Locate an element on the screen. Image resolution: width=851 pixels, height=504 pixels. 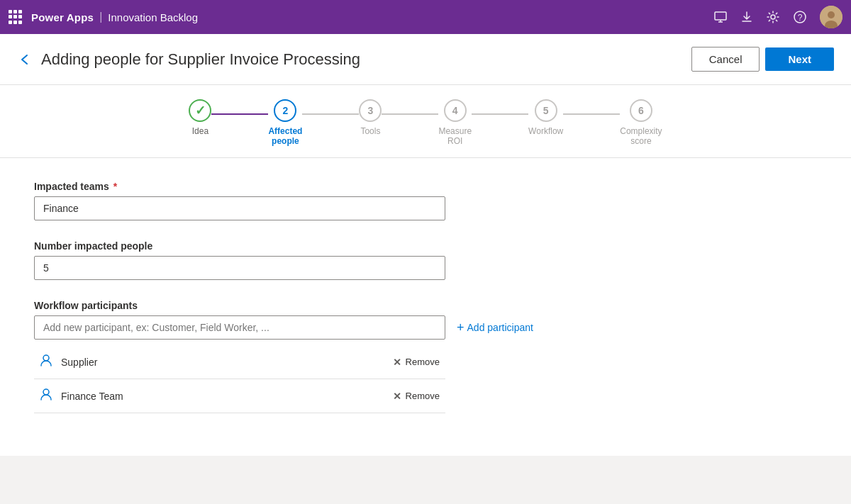
step-circle-tools: 3 is located at coordinates (370, 111).